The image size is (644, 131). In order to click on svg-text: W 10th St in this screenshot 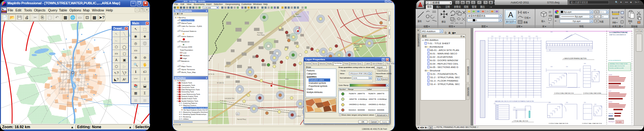, I will do `click(220, 83)`.